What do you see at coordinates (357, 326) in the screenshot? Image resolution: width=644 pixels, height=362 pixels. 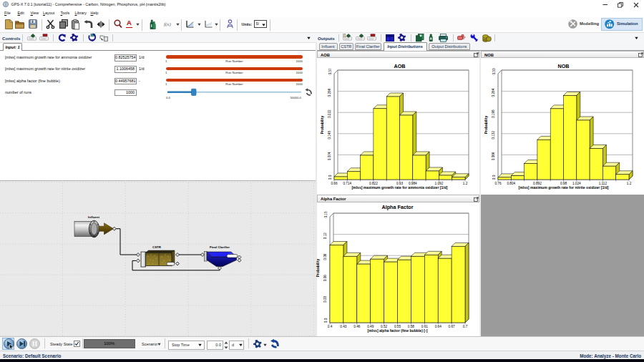 I see `svg-text: 0.46` at bounding box center [357, 326].